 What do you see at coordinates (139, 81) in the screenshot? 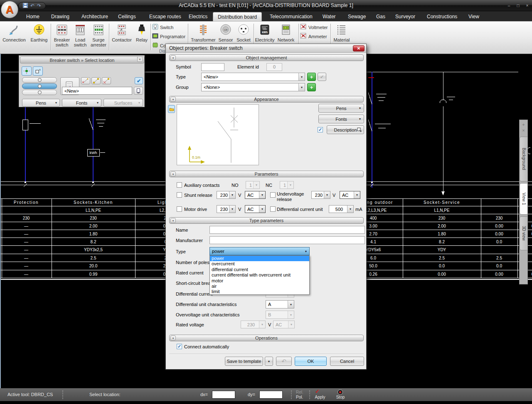
I see `confirm-button: ✔` at bounding box center [139, 81].